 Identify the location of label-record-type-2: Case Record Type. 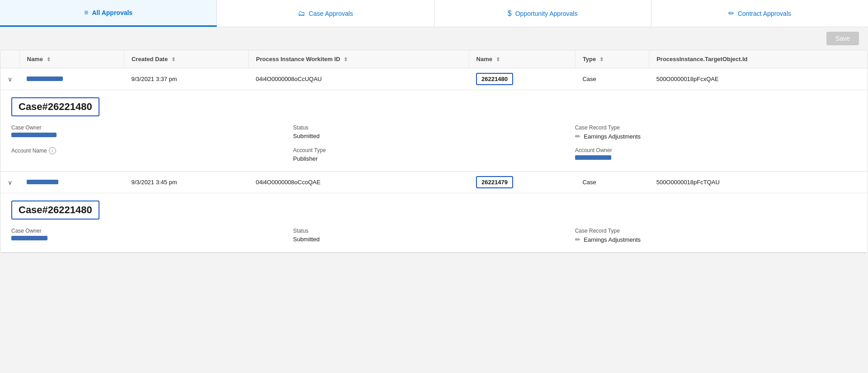
(716, 231).